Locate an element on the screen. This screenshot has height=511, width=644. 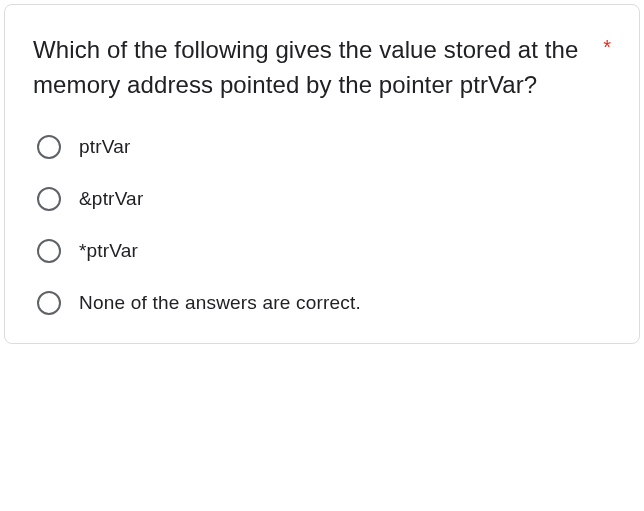
option-label: ptrVar is located at coordinates (105, 147).